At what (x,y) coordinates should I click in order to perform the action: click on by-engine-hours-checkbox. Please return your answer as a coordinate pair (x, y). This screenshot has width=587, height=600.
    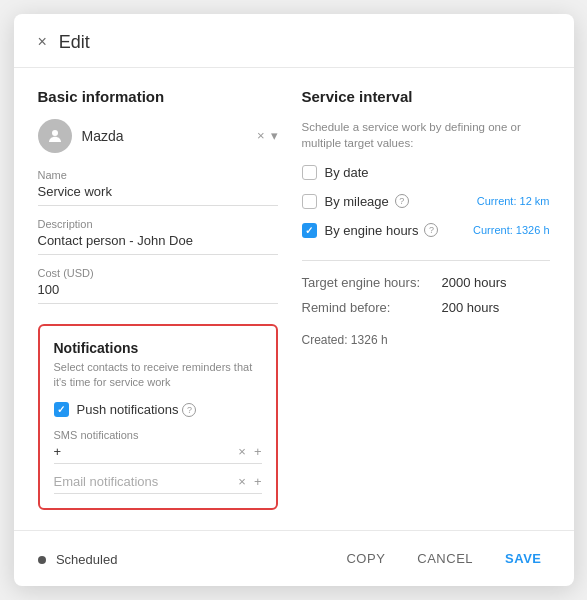
    Looking at the image, I should click on (310, 230).